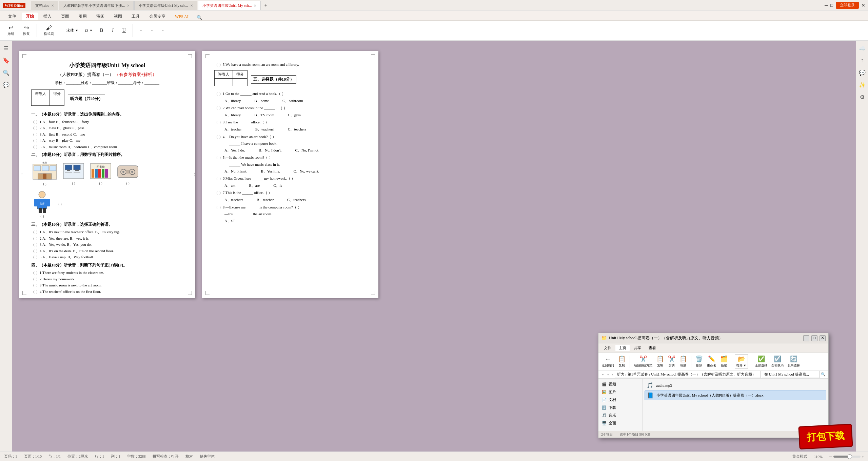 The height and width of the screenshot is (461, 868). I want to click on sidebar-bookmark-icon: 🔖, so click(6, 60).